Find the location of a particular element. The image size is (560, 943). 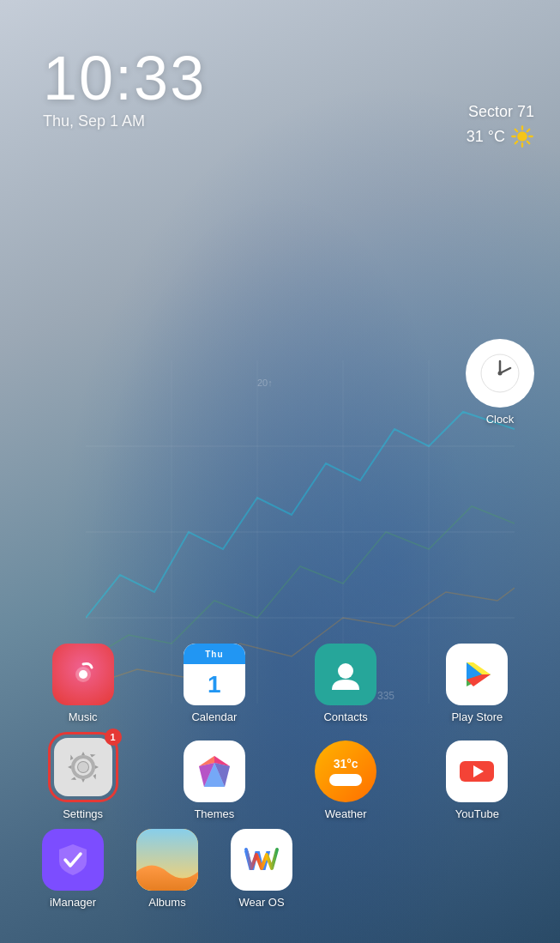

albums-icon is located at coordinates (167, 860).